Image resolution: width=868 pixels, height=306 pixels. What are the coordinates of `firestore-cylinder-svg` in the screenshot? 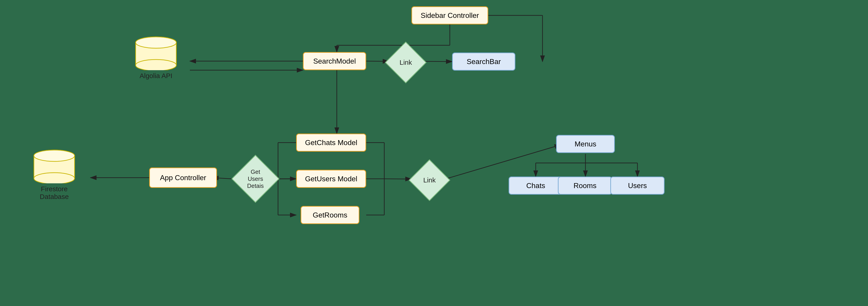 It's located at (54, 166).